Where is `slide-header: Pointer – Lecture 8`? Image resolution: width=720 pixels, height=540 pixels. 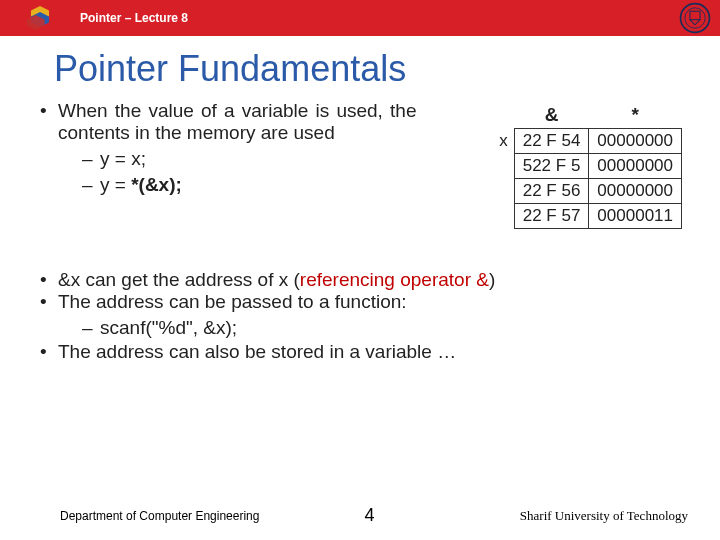
slide-header: Pointer – Lecture 8 is located at coordinates (360, 18).